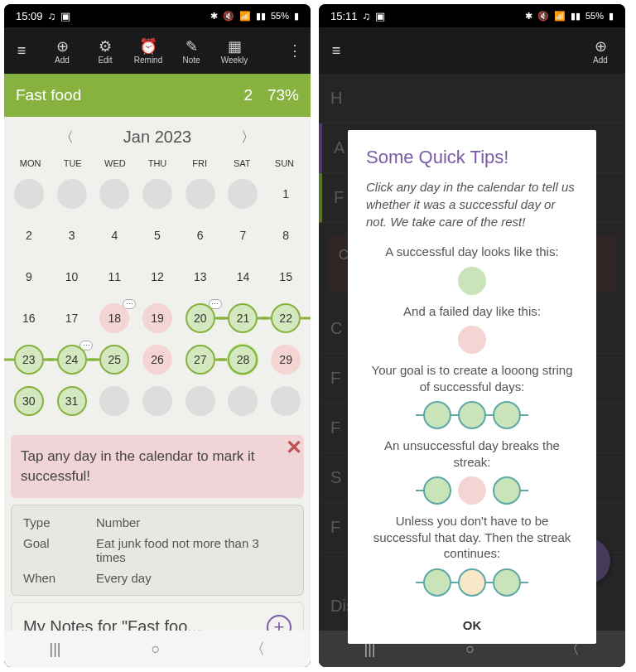 The image size is (636, 672). What do you see at coordinates (105, 51) in the screenshot?
I see `edit-button: ⚙ Edit` at bounding box center [105, 51].